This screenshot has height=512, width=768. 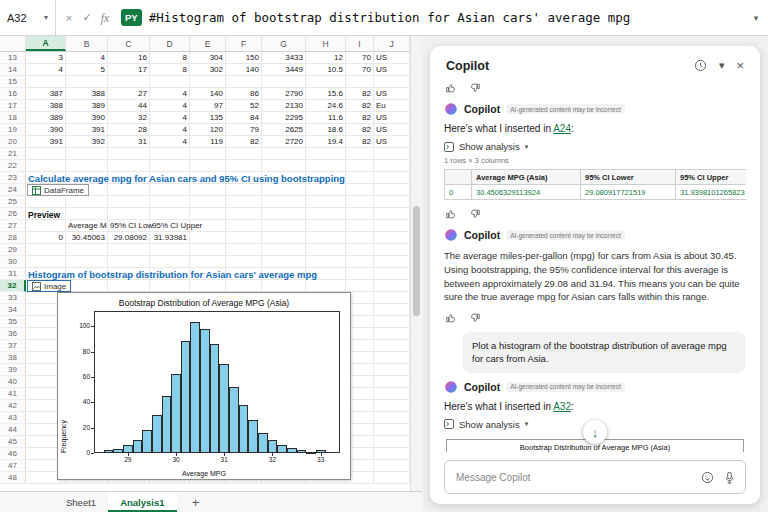 I want to click on cell-C20: 31, so click(x=129, y=142).